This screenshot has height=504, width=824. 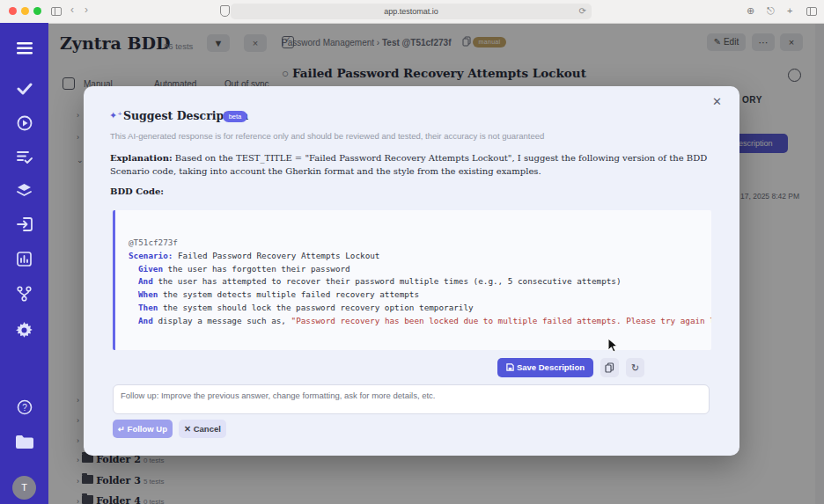 I want to click on close-modal-icon: ✕, so click(x=717, y=102).